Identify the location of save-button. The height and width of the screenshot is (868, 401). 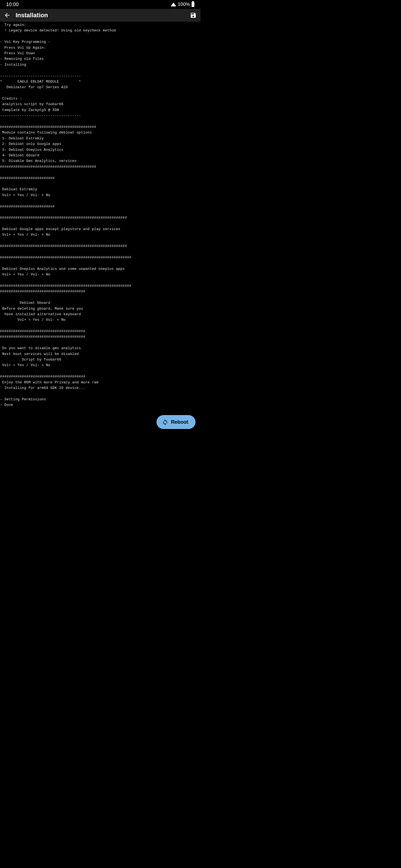
(193, 16).